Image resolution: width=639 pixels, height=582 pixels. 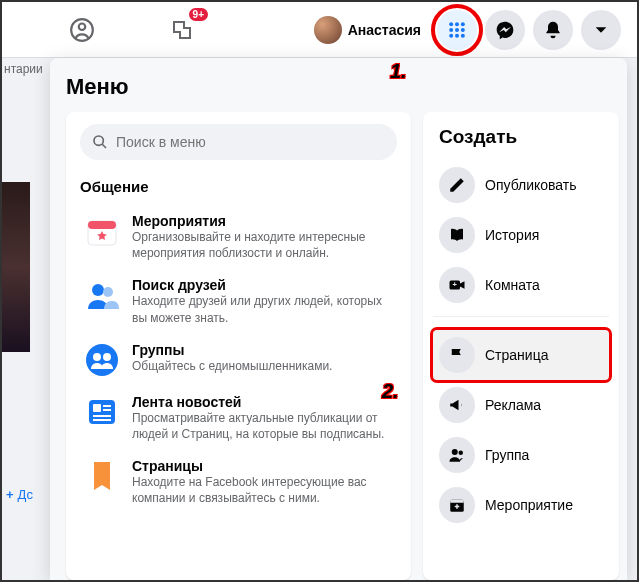 What do you see at coordinates (102, 360) in the screenshot?
I see `groups-list-icon` at bounding box center [102, 360].